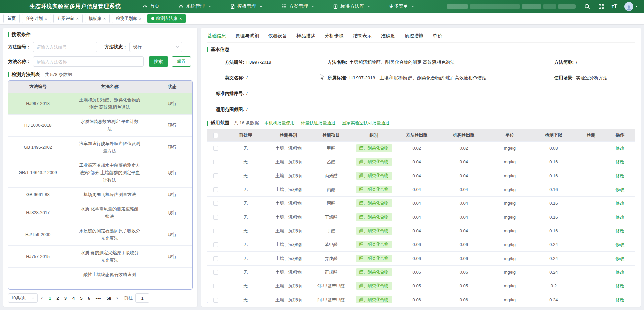  Describe the element at coordinates (614, 6) in the screenshot. I see `font-size-icon: TT` at that location.